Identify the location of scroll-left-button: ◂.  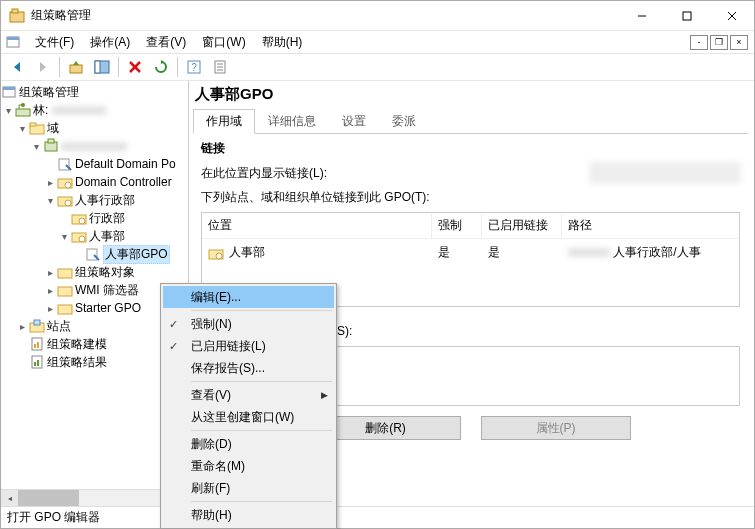
(10, 498).